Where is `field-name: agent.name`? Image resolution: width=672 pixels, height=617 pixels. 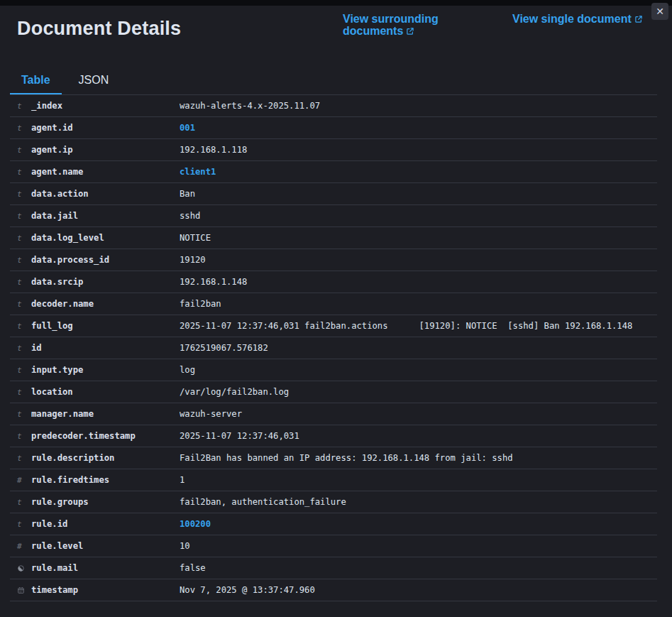
field-name: agent.name is located at coordinates (105, 172).